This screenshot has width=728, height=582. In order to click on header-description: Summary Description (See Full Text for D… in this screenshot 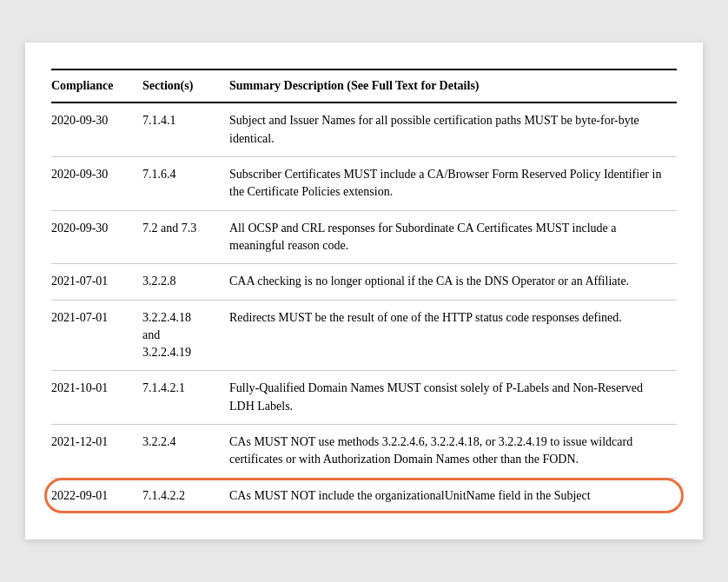, I will do `click(453, 86)`.